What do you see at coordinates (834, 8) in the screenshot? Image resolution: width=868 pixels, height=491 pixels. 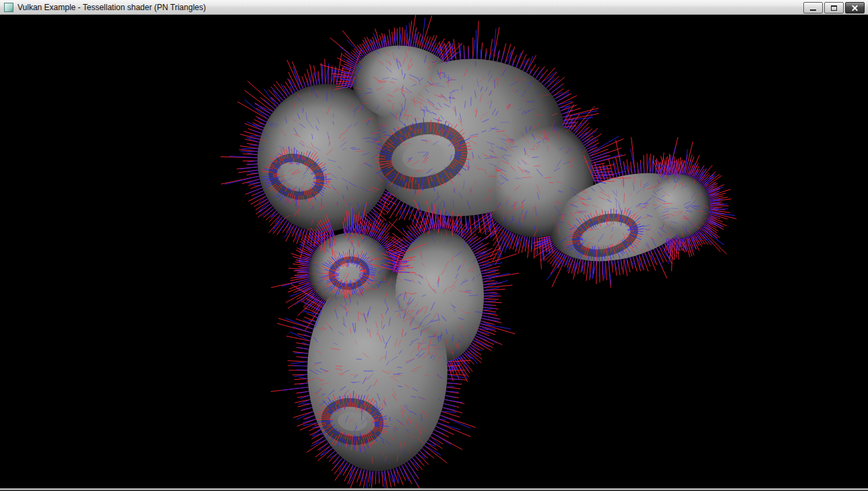 I see `maximize-button` at bounding box center [834, 8].